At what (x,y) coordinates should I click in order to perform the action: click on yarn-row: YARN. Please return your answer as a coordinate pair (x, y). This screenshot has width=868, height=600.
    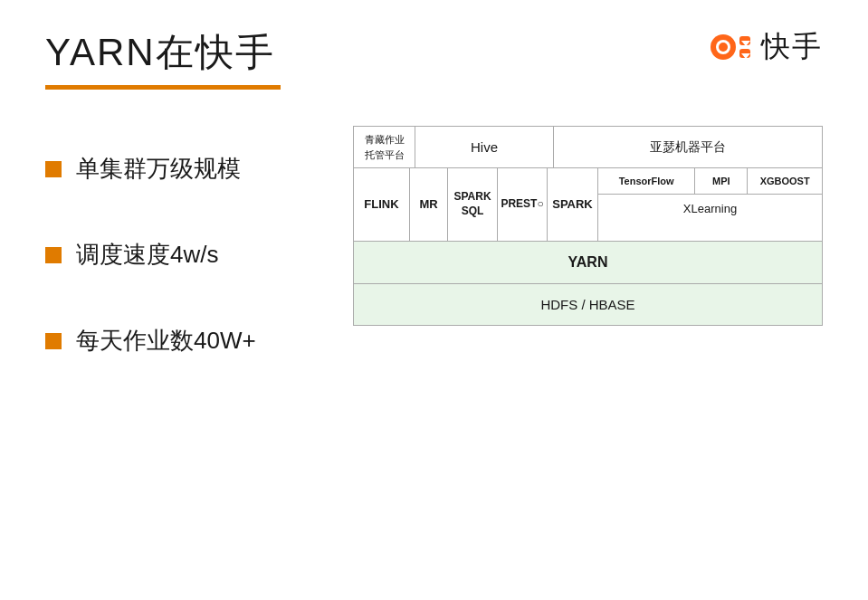
    Looking at the image, I should click on (588, 262).